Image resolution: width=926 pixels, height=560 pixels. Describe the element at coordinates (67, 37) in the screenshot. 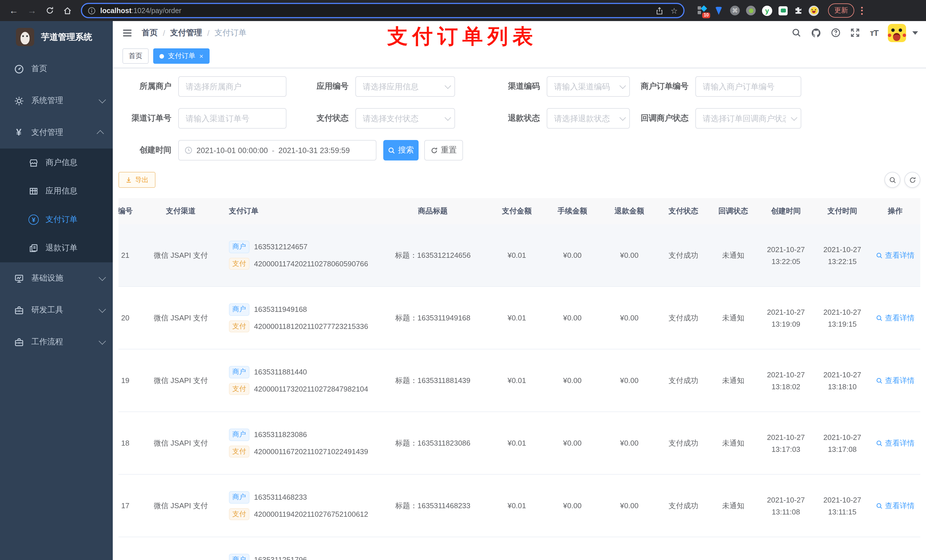

I see `app-title: 芋道管理系统` at that location.